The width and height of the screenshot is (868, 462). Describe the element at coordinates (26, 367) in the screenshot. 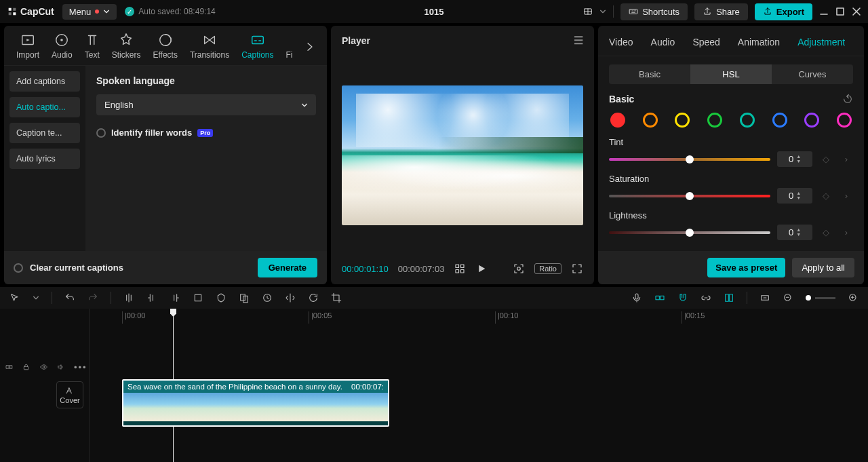

I see `lock-icon` at that location.